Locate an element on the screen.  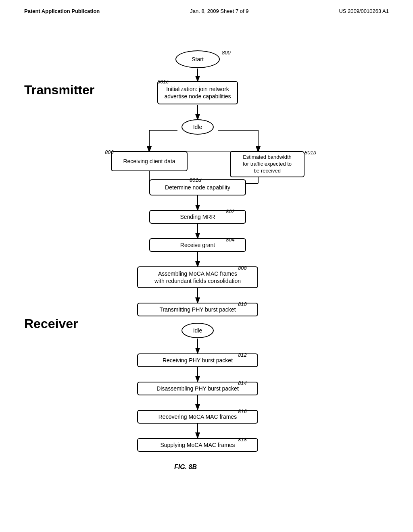
receiving-client-node: Receiving client data is located at coordinates (149, 161).